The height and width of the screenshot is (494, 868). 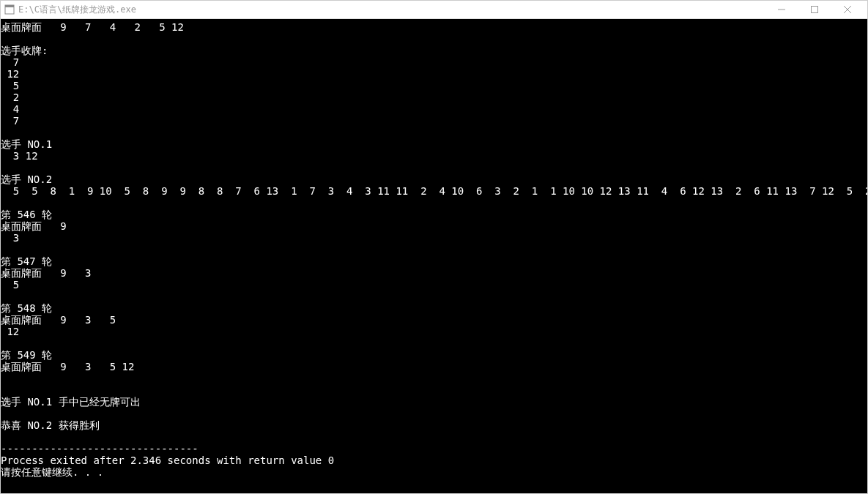 I want to click on close-button, so click(x=847, y=10).